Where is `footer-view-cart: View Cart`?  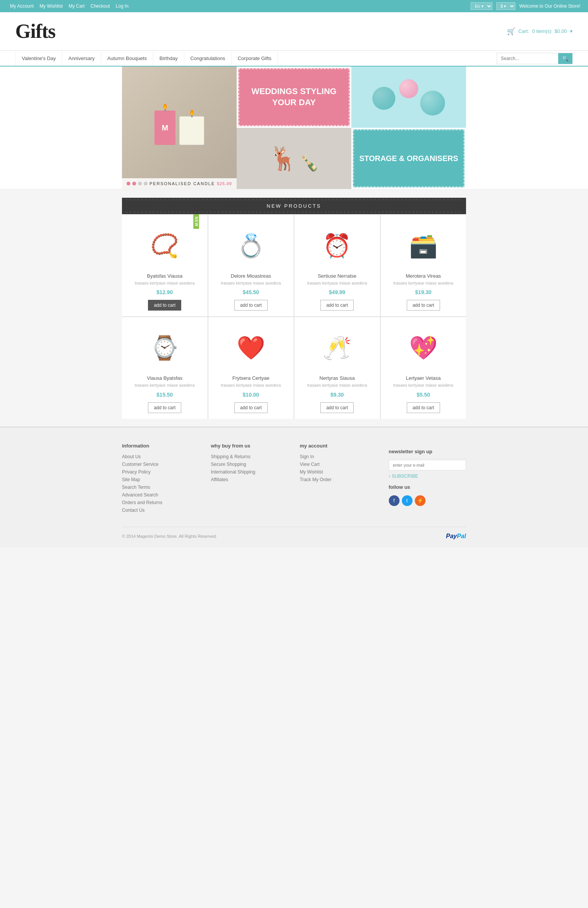 footer-view-cart: View Cart is located at coordinates (339, 464).